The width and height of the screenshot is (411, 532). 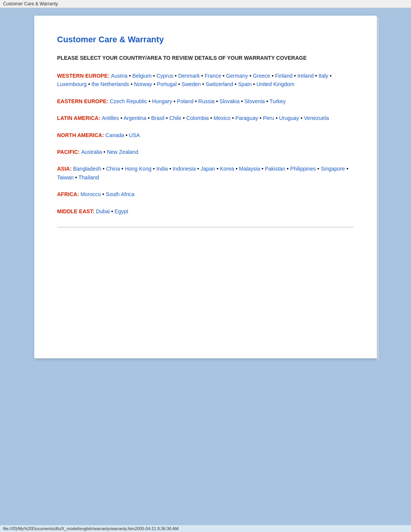 What do you see at coordinates (81, 135) in the screenshot?
I see `region-label-north-america: NORTH AMERICA:` at bounding box center [81, 135].